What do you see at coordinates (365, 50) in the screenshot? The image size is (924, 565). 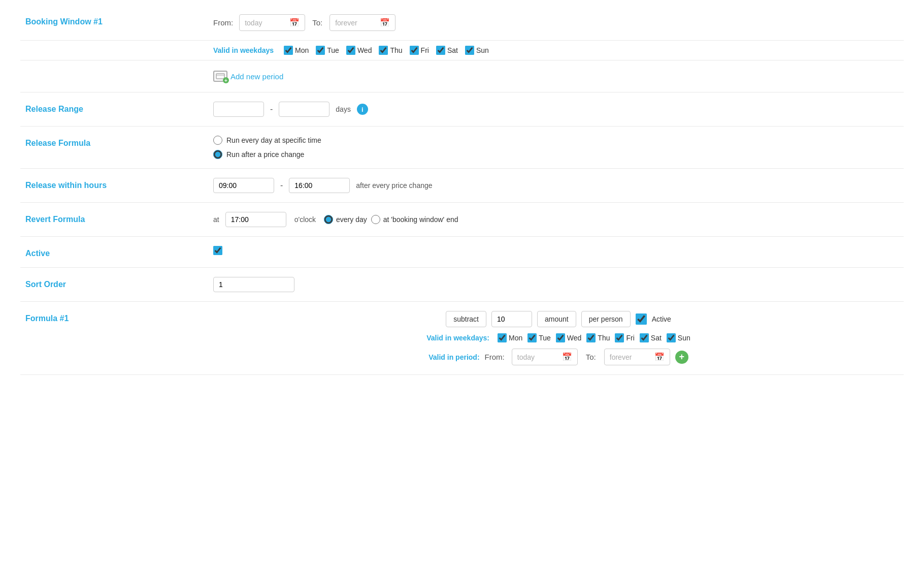 I see `day-label-wed-1: Wed` at bounding box center [365, 50].